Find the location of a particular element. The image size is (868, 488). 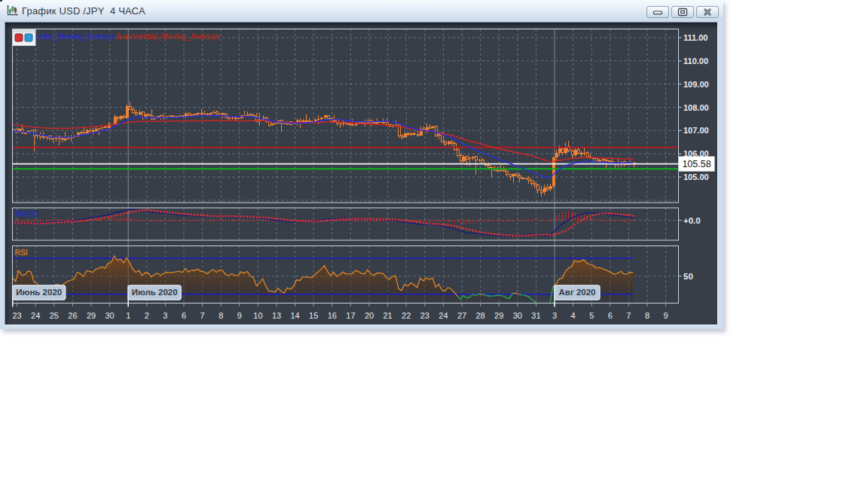

candlesticks-layer is located at coordinates (322, 149).